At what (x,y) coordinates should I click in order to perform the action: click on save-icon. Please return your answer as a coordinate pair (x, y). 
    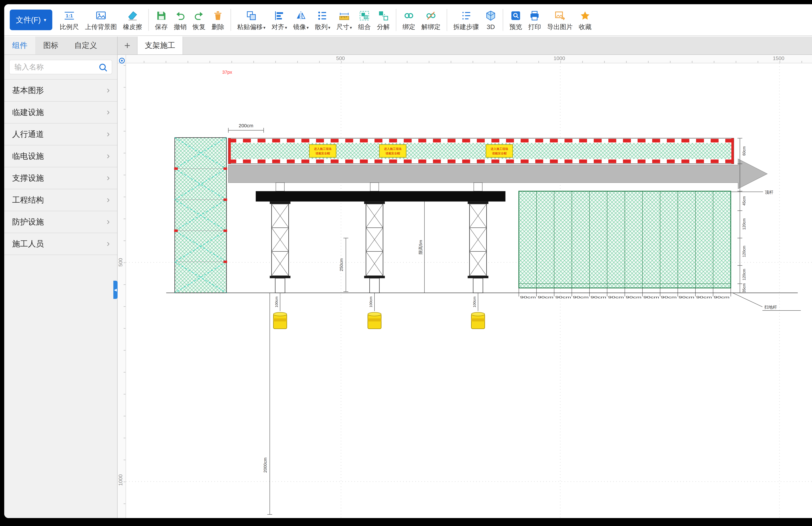
    Looking at the image, I should click on (161, 16).